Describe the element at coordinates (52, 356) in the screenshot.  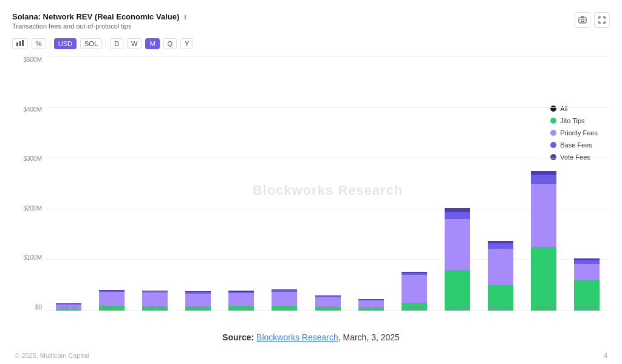
I see `footer-copyright: © 2025, Multicoin Capital` at that location.